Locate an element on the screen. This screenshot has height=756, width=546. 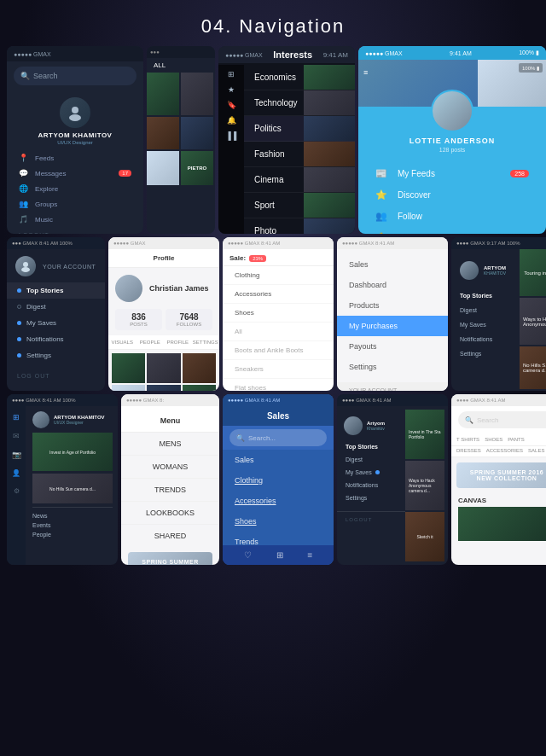
logout-r2-1: LOG OUT is located at coordinates (56, 375).